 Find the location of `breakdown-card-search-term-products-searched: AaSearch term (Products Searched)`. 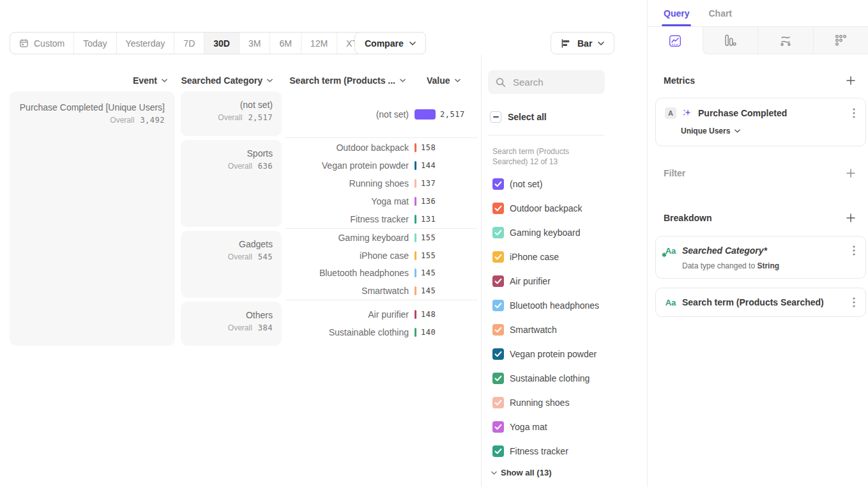

breakdown-card-search-term-products-searched: AaSearch term (Products Searched) is located at coordinates (761, 302).